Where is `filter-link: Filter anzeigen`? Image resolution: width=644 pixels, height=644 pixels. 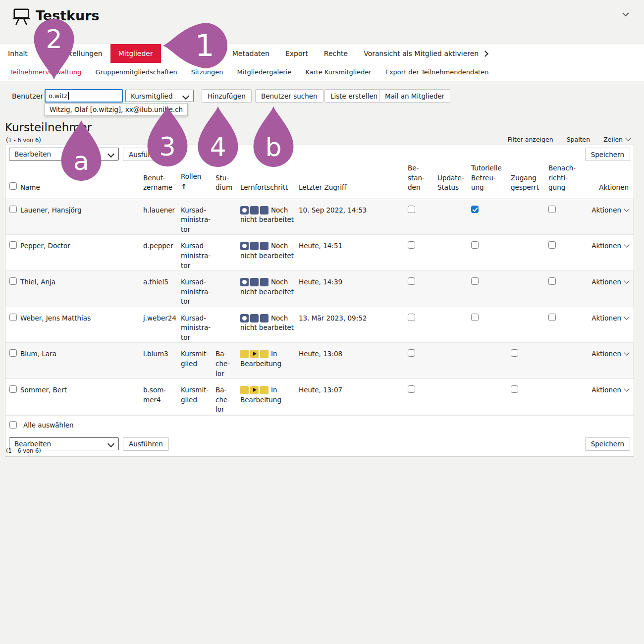
filter-link: Filter anzeigen is located at coordinates (531, 140).